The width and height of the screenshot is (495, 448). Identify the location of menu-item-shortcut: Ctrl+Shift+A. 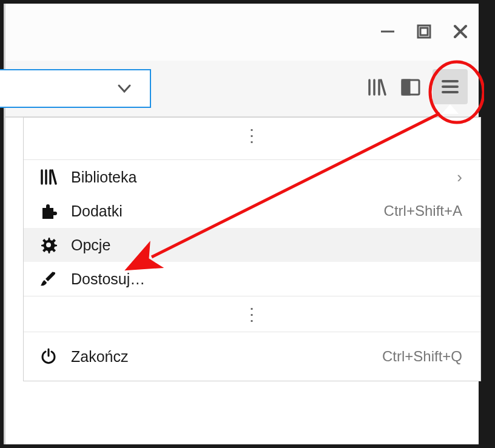
(423, 211).